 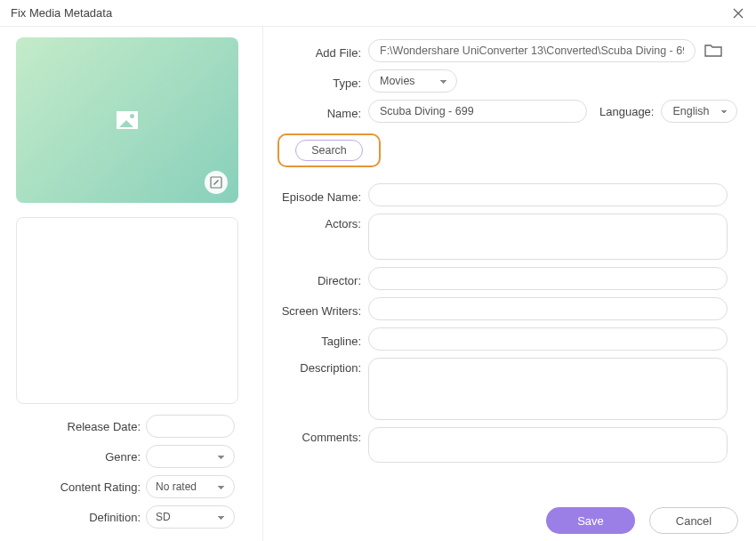 I want to click on tagline-label: Tagline:, so click(x=319, y=340).